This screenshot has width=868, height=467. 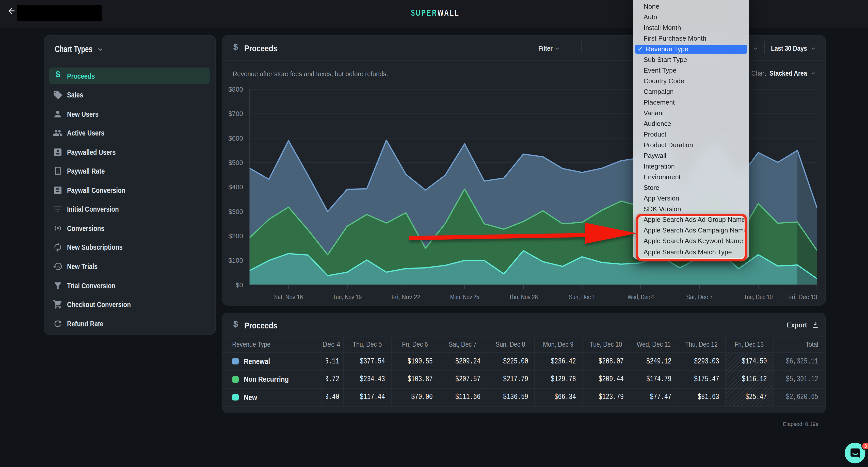 What do you see at coordinates (700, 297) in the screenshot?
I see `svg-text: Sat, Dec 7` at bounding box center [700, 297].